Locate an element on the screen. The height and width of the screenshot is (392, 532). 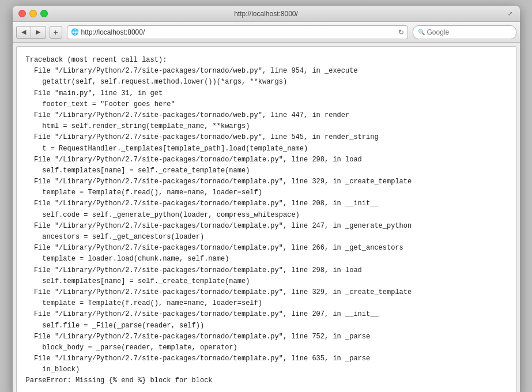
maximize-button is located at coordinates (44, 14).